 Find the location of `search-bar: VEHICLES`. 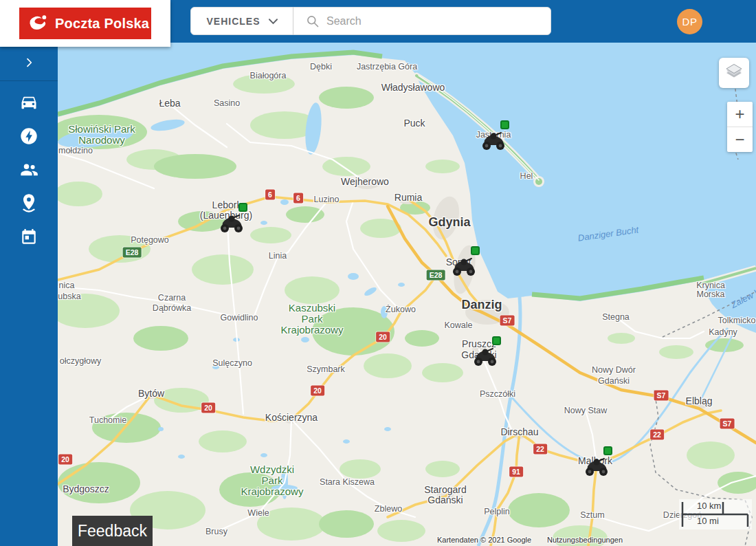

search-bar: VEHICLES is located at coordinates (371, 21).